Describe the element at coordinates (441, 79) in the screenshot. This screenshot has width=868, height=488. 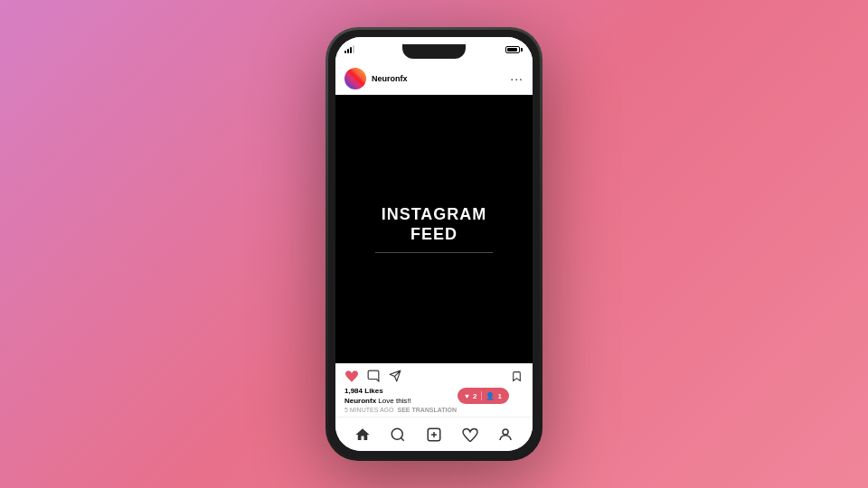
I see `post-username: Neuronfx` at that location.